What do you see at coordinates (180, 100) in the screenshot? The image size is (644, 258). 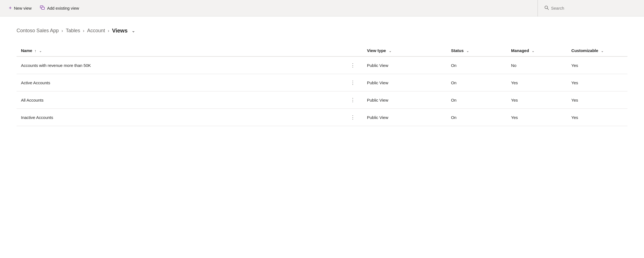 I see `cell-name-2: All Accounts` at bounding box center [180, 100].